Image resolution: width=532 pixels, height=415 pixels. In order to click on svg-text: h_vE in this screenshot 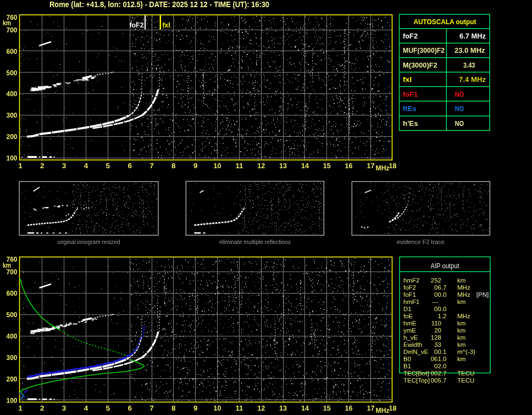, I will do `click(411, 337)`.